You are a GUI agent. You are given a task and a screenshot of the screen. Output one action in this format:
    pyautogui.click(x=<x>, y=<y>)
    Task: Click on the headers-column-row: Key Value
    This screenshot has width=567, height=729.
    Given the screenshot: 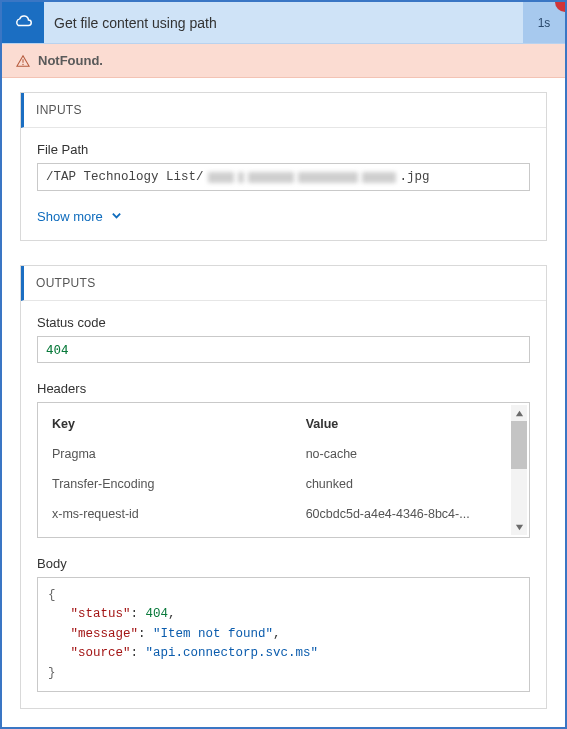 What is the action you would take?
    pyautogui.click(x=284, y=421)
    